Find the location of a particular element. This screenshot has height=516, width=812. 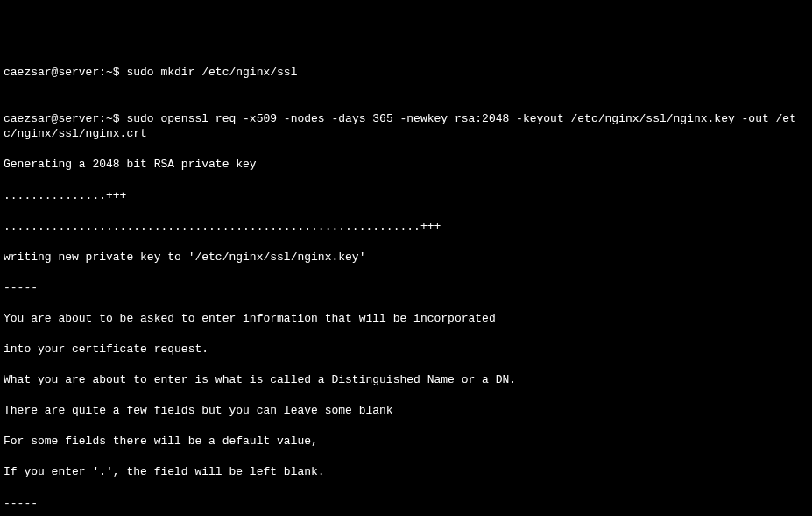

output-line: There are quite a few fields but you can… is located at coordinates (406, 411).